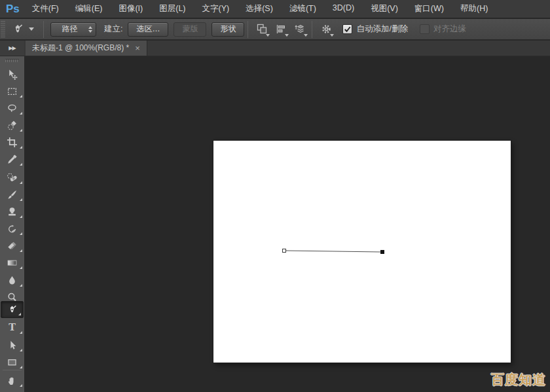 The width and height of the screenshot is (550, 392). What do you see at coordinates (12, 212) in the screenshot?
I see `clone-stamp-tool-icon` at bounding box center [12, 212].